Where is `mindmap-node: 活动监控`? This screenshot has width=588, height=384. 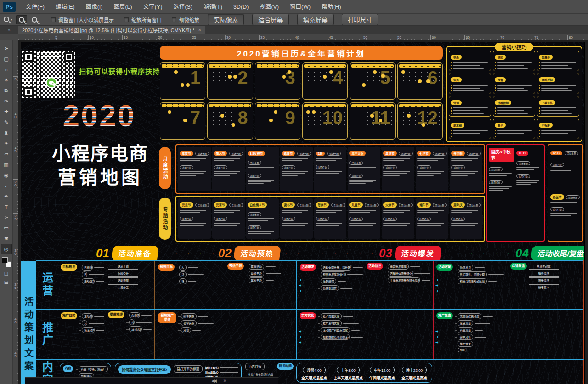 mindmap-node: 活动监控 is located at coordinates (375, 266).